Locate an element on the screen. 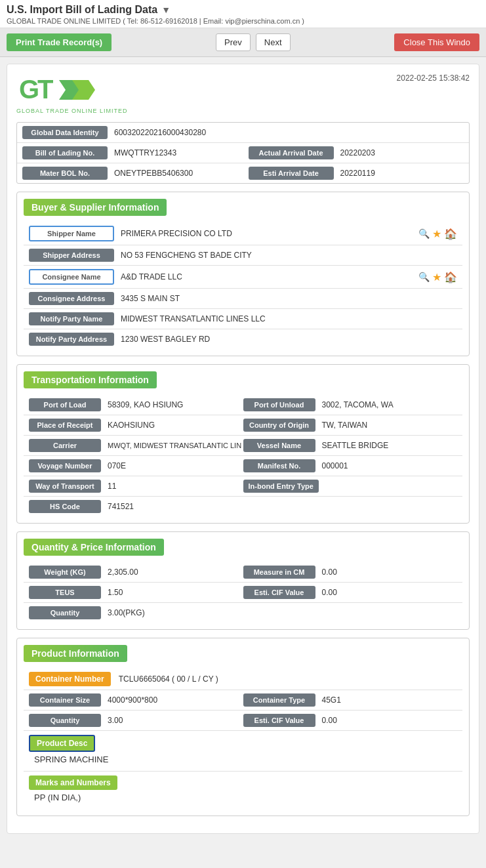  container-type-label: Container Type is located at coordinates (279, 700).